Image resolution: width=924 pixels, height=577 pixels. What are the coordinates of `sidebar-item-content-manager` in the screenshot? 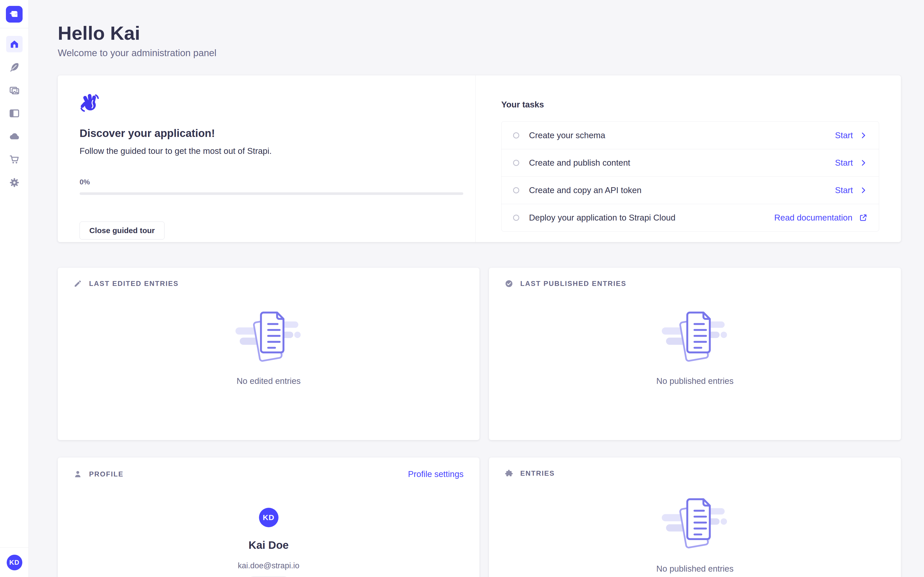 It's located at (15, 67).